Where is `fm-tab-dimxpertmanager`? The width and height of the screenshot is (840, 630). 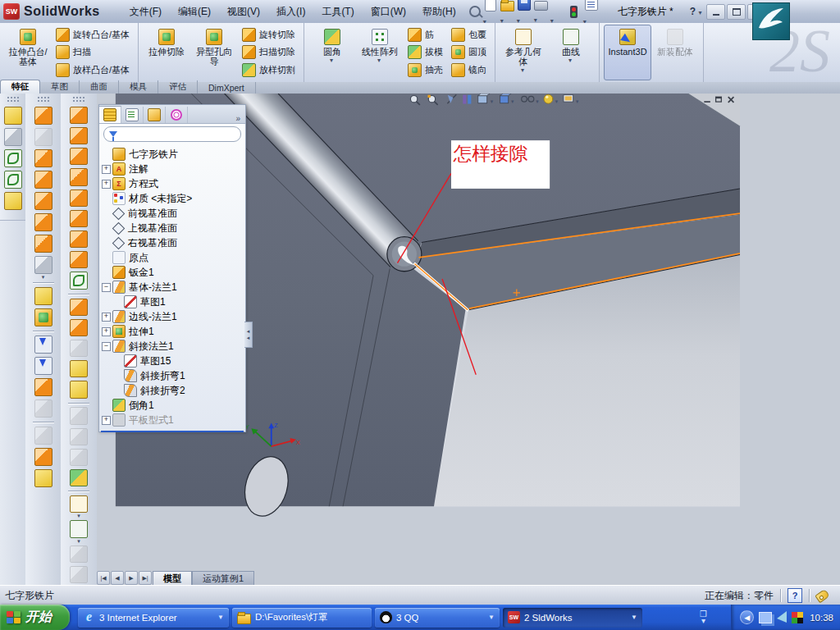 fm-tab-dimxpertmanager is located at coordinates (177, 115).